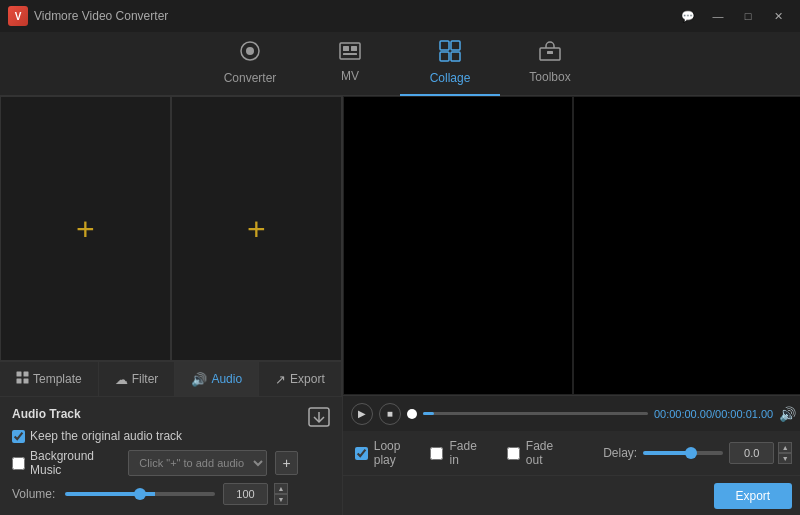  What do you see at coordinates (388, 453) in the screenshot?
I see `loop-play-label: Loop play` at bounding box center [388, 453].